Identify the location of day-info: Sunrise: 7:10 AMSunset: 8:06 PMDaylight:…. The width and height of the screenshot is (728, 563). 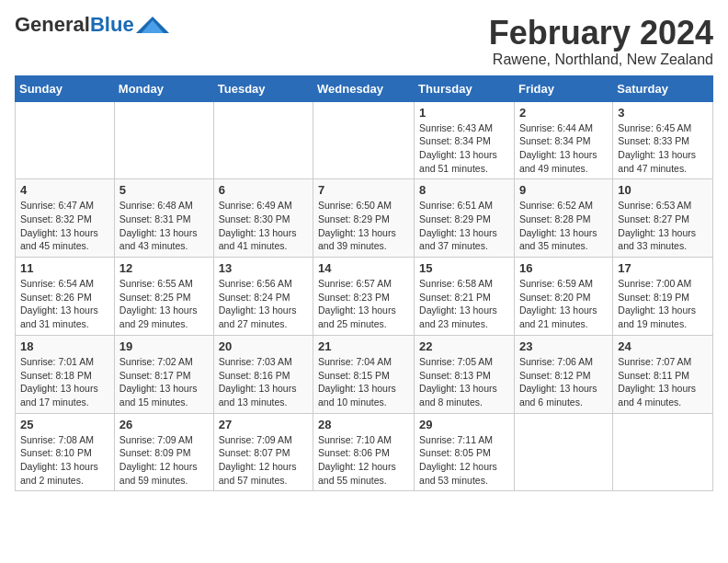
(364, 460).